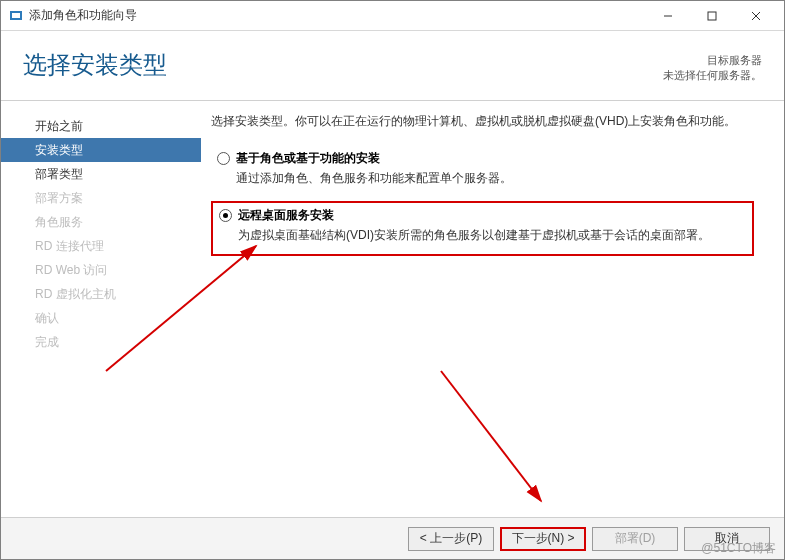  Describe the element at coordinates (668, 16) in the screenshot. I see `minimize-button` at that location.